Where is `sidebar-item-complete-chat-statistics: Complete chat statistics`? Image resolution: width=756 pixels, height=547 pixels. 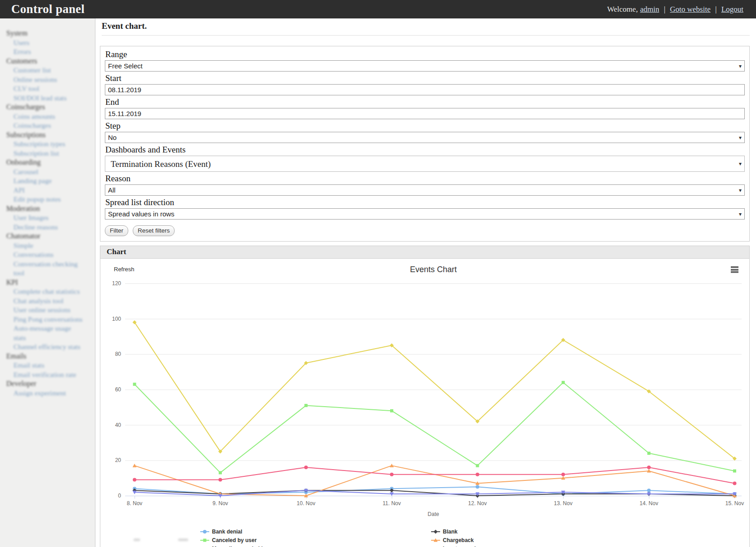
sidebar-item-complete-chat-statistics: Complete chat statistics is located at coordinates (48, 291).